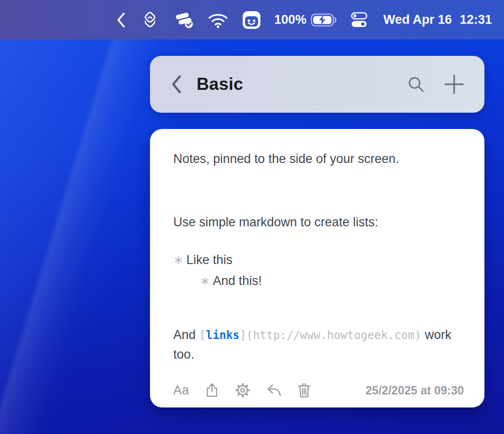 This screenshot has height=434, width=504. What do you see at coordinates (184, 20) in the screenshot?
I see `vpn-check-icon` at bounding box center [184, 20].